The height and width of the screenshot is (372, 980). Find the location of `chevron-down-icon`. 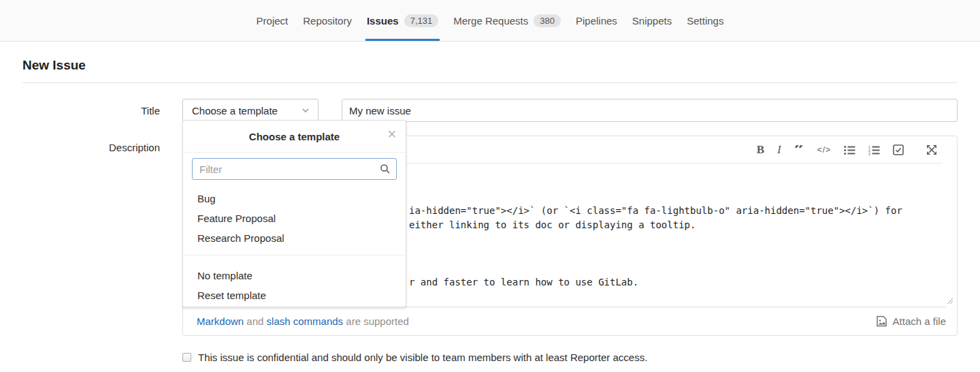

chevron-down-icon is located at coordinates (306, 110).